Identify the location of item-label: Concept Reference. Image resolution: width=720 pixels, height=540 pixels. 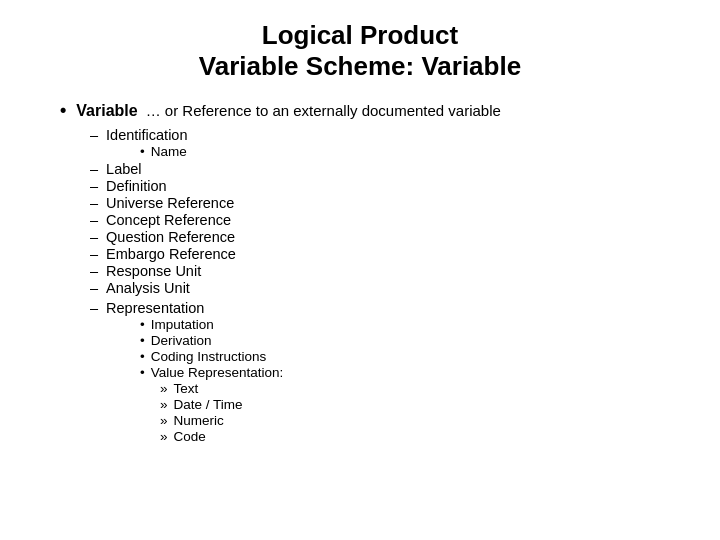
(168, 220).